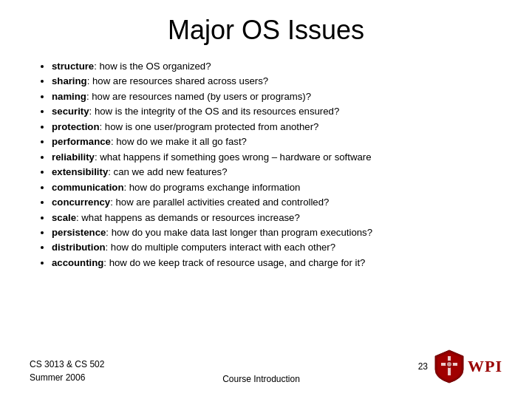  I want to click on list-item: distribution: how do multiple computers …, so click(277, 248).